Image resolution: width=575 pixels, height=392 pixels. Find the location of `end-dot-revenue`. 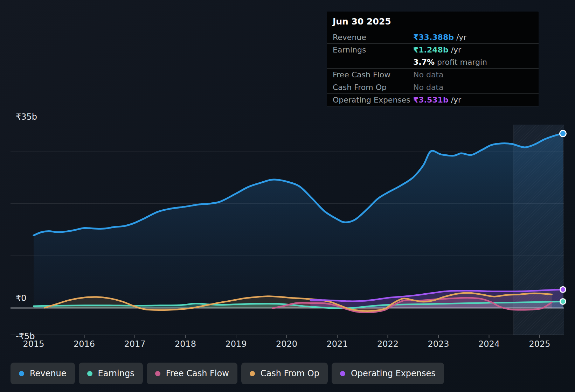

end-dot-revenue is located at coordinates (563, 134).